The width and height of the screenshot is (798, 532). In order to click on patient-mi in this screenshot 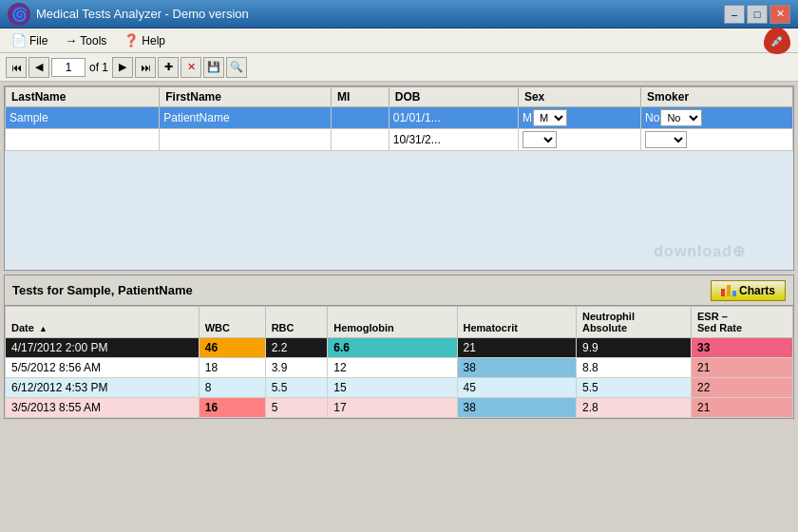, I will do `click(359, 118)`.